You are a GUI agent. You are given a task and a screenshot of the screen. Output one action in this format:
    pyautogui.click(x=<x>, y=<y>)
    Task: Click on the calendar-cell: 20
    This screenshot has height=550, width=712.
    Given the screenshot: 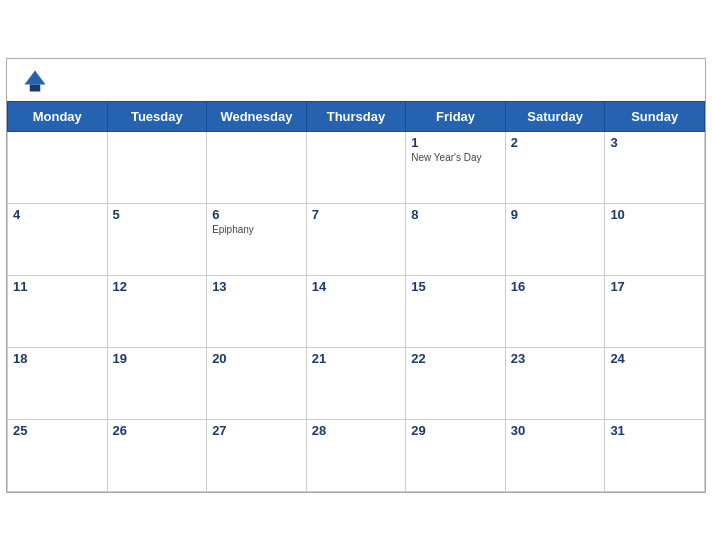 What is the action you would take?
    pyautogui.click(x=257, y=383)
    